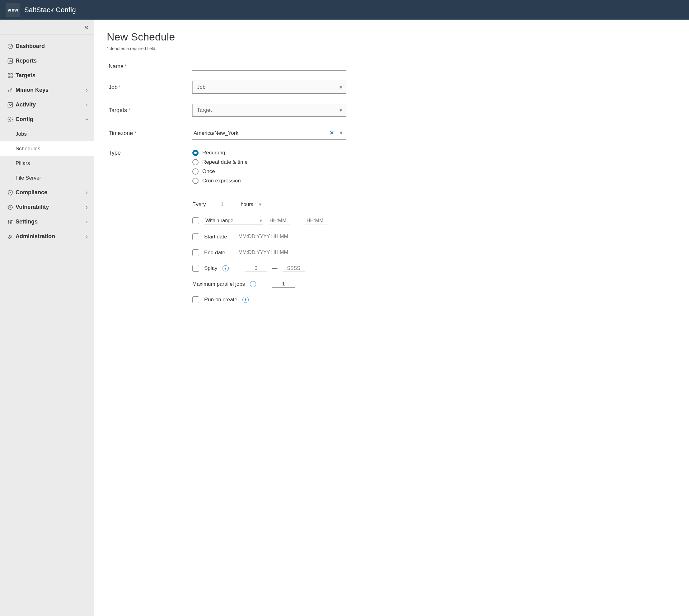 This screenshot has width=689, height=616. I want to click on sidebar-item-compliance: Compliance ›, so click(47, 192).